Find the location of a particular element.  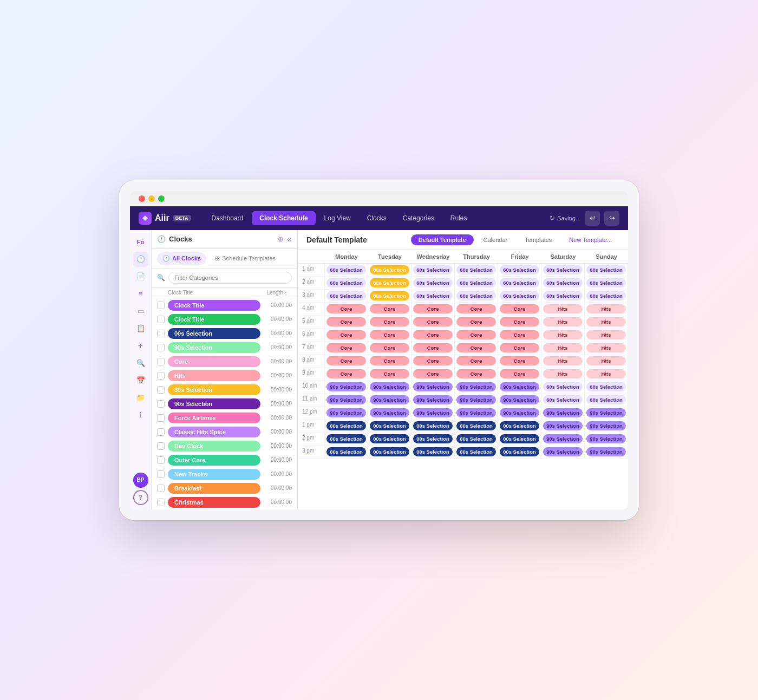

help-button: ? is located at coordinates (141, 498).